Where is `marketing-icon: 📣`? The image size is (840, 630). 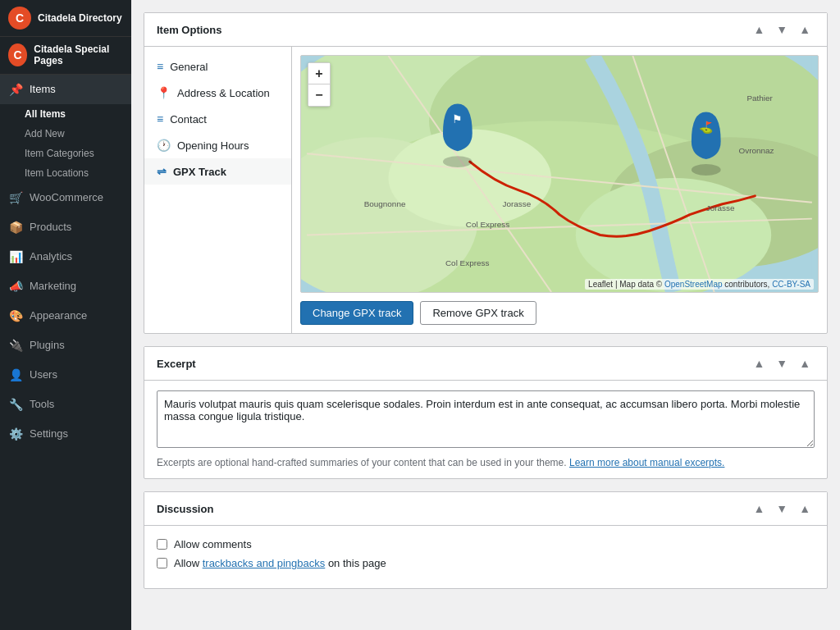
marketing-icon: 📣 is located at coordinates (16, 286).